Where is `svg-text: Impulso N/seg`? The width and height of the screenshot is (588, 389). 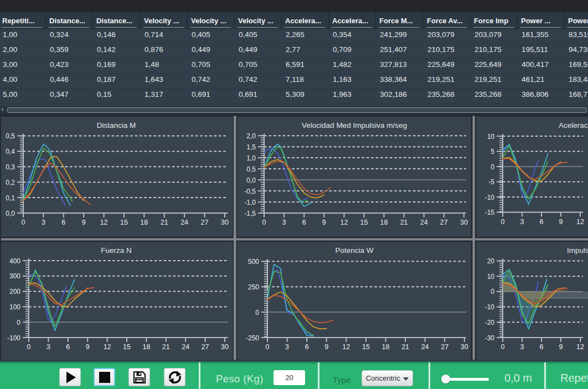
svg-text: Impulso N/seg is located at coordinates (577, 250).